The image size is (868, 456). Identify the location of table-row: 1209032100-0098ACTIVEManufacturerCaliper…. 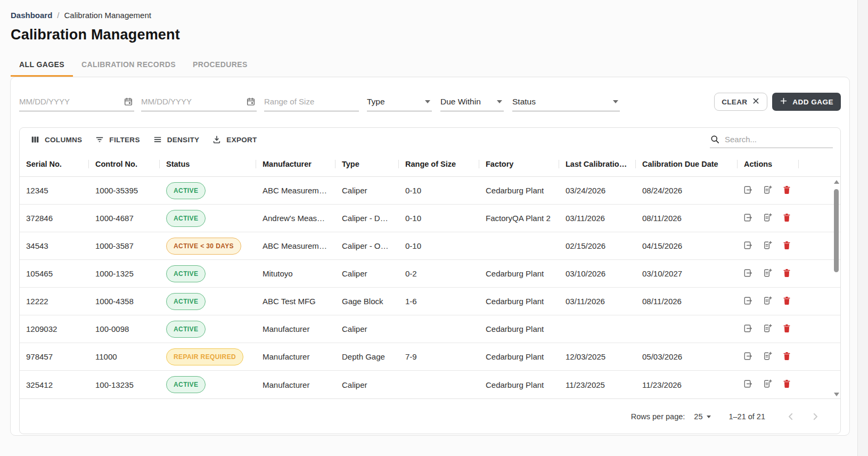
(430, 329).